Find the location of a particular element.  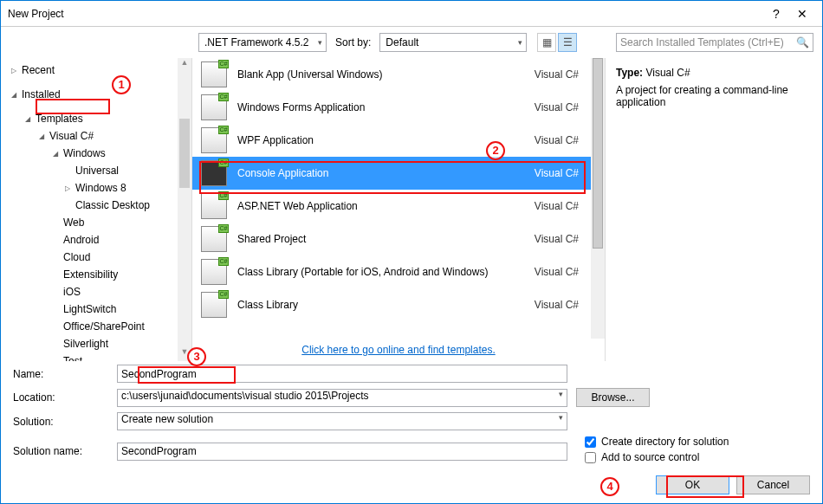

list-scrollbar is located at coordinates (598, 198).